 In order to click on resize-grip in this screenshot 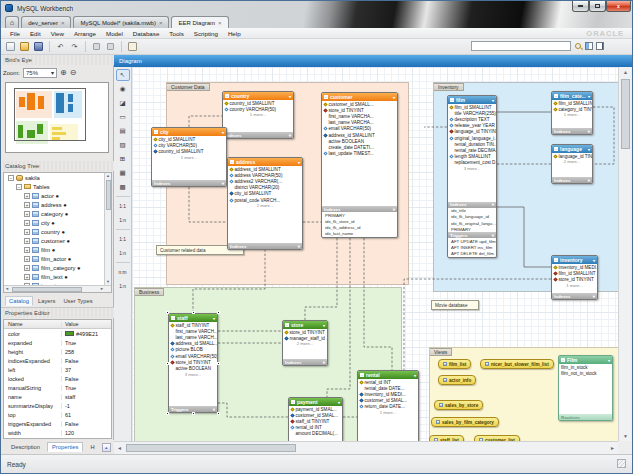, I will do `click(622, 464)`.